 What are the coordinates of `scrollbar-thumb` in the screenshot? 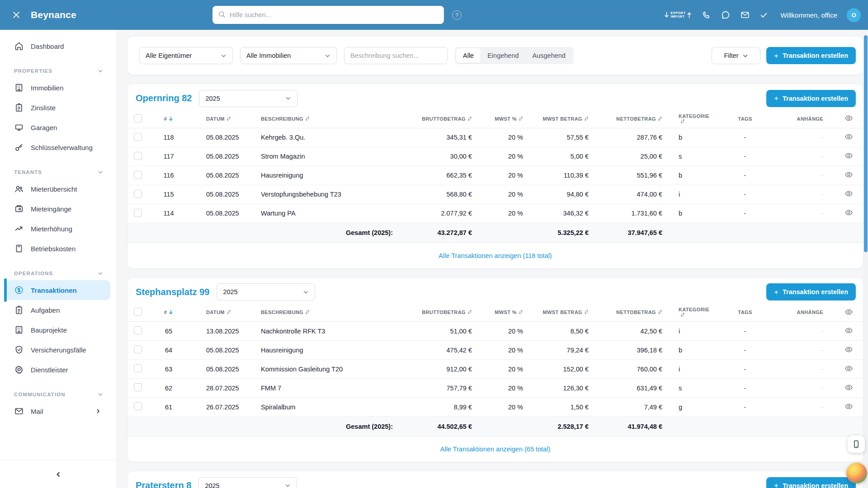 It's located at (866, 144).